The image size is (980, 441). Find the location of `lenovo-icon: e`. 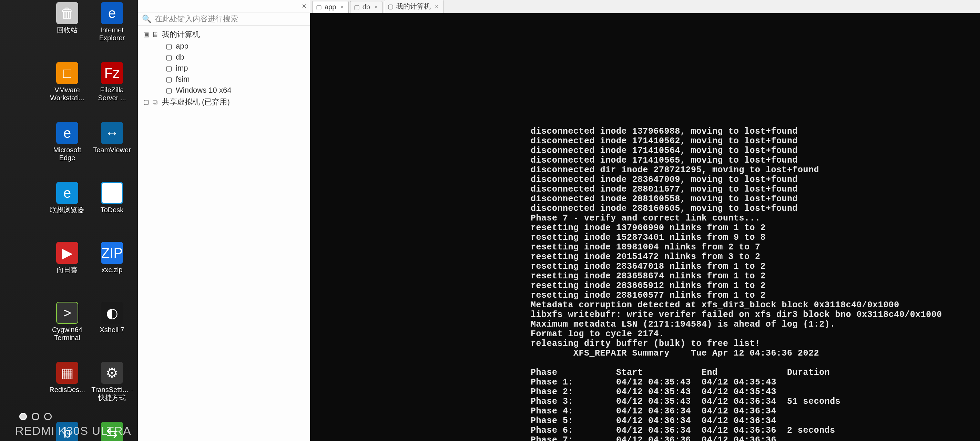

lenovo-icon: e is located at coordinates (67, 193).